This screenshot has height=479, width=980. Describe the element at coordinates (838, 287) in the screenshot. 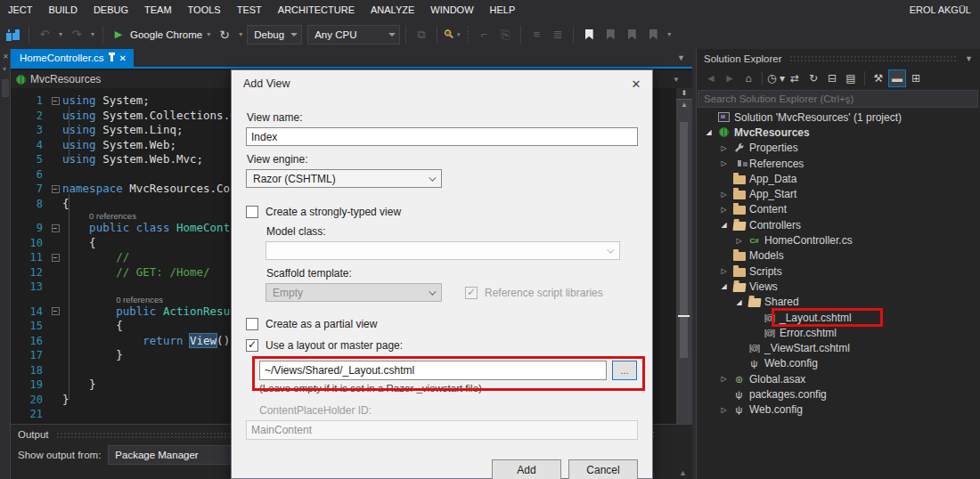

I see `tree-item-views: ◢Views` at that location.